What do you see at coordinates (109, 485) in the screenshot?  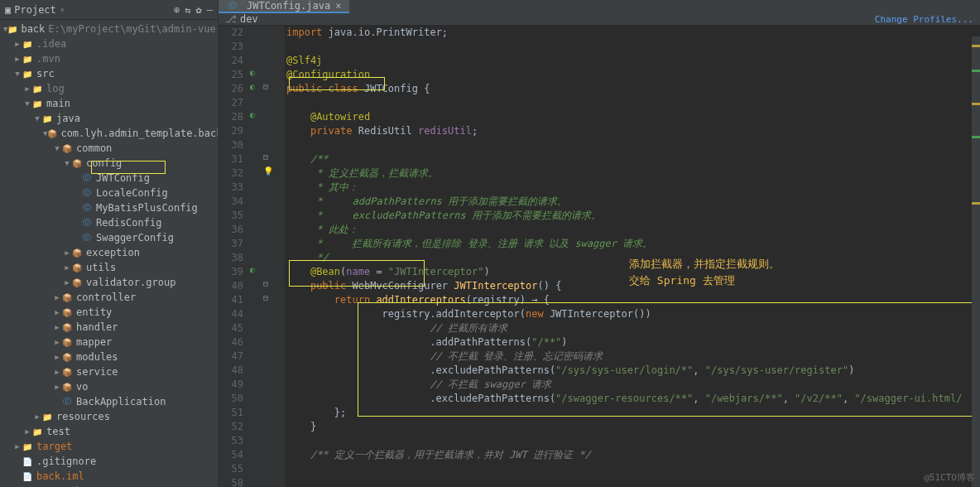 I see `tree-item: 📄HELP.md` at bounding box center [109, 485].